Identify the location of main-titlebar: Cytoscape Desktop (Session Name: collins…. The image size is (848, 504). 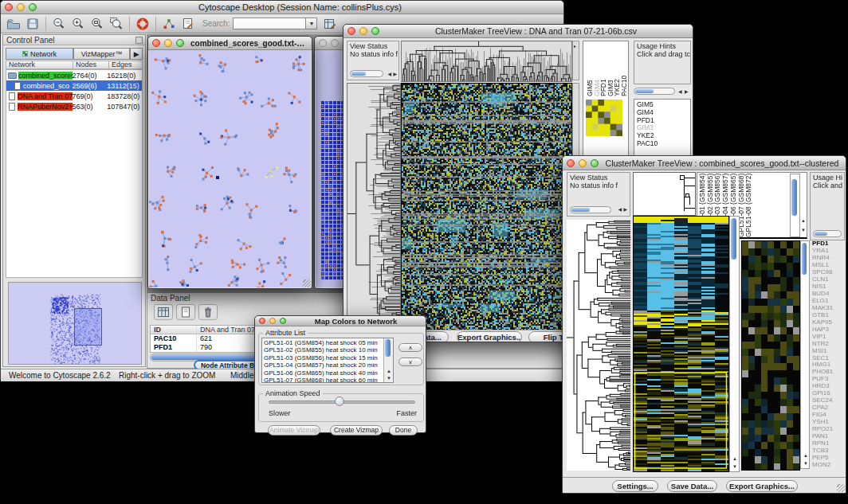
(282, 8).